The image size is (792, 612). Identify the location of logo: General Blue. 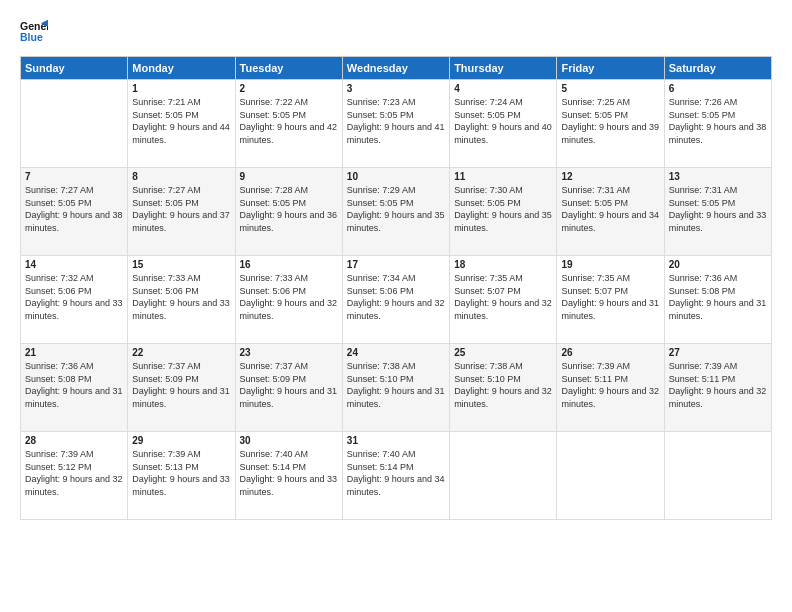
(34, 32).